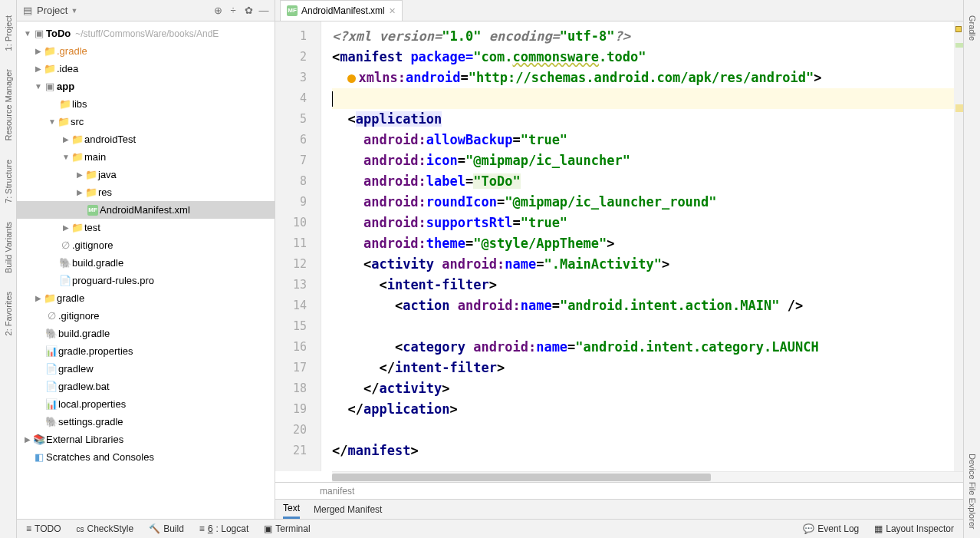  I want to click on bottom-layout-inspector: ▦ Layout Inspector, so click(914, 529).